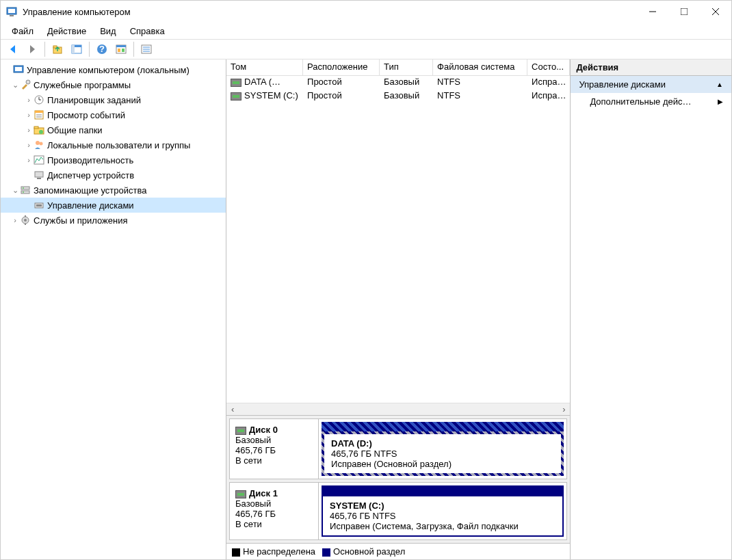 The height and width of the screenshot is (560, 732). Describe the element at coordinates (398, 83) in the screenshot. I see `table-row: DATA (…ПростойБазовыйNTFSИспра…` at that location.